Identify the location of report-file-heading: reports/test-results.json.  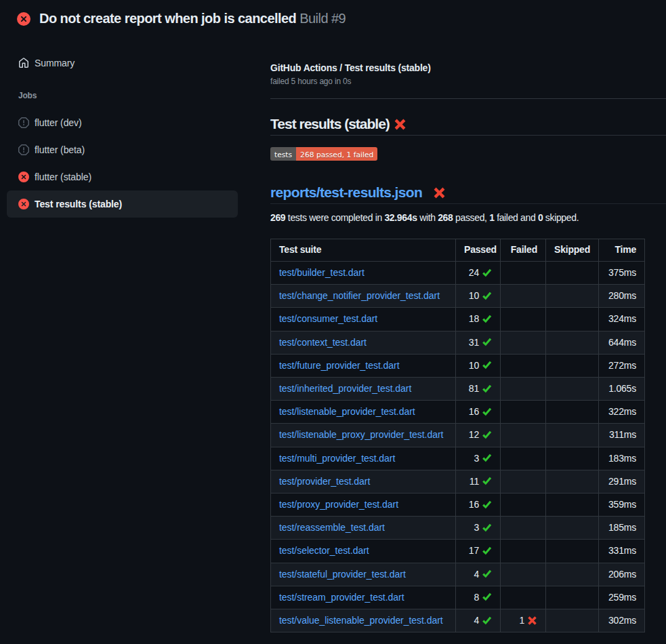
(468, 194).